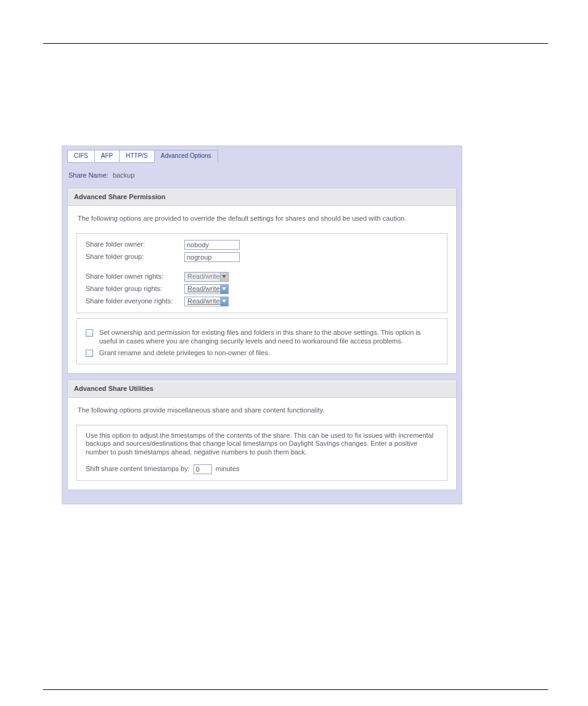  What do you see at coordinates (89, 333) in the screenshot?
I see `checkbox-set-ownership` at bounding box center [89, 333].